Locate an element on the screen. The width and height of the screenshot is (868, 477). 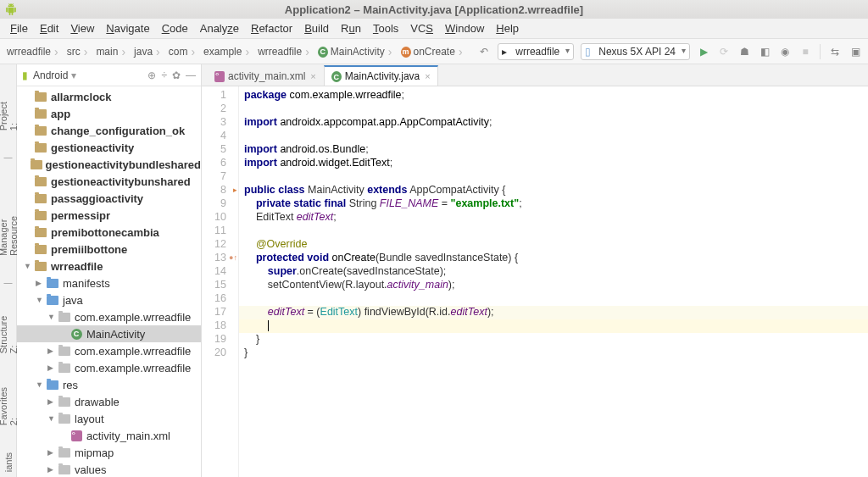
tree-item: ▶mipmap is located at coordinates (108, 452).